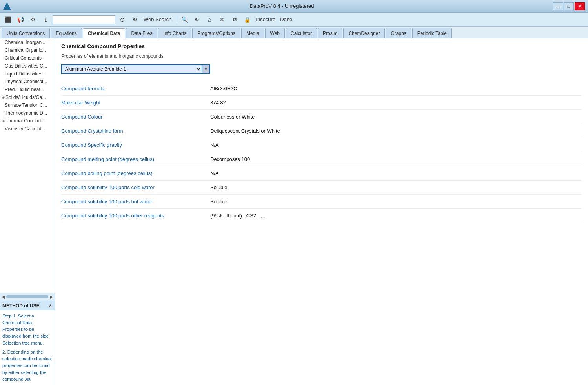 Image resolution: width=588 pixels, height=385 pixels. I want to click on insecure-label: Insecure, so click(266, 20).